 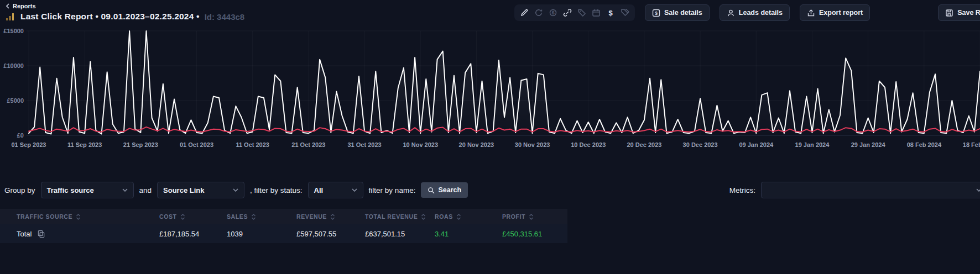 What do you see at coordinates (319, 190) in the screenshot?
I see `status-value: All` at bounding box center [319, 190].